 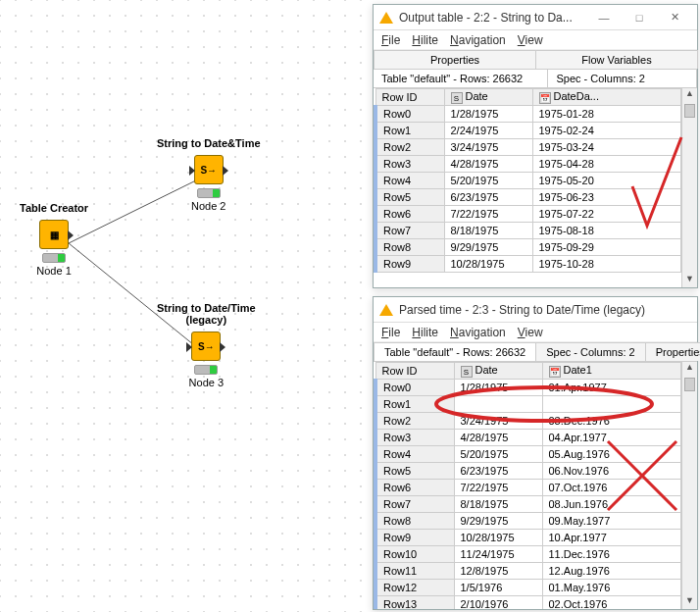 What do you see at coordinates (528, 555) in the screenshot?
I see `table-row: Row1011/24/197511.Dec.1976` at bounding box center [528, 555].